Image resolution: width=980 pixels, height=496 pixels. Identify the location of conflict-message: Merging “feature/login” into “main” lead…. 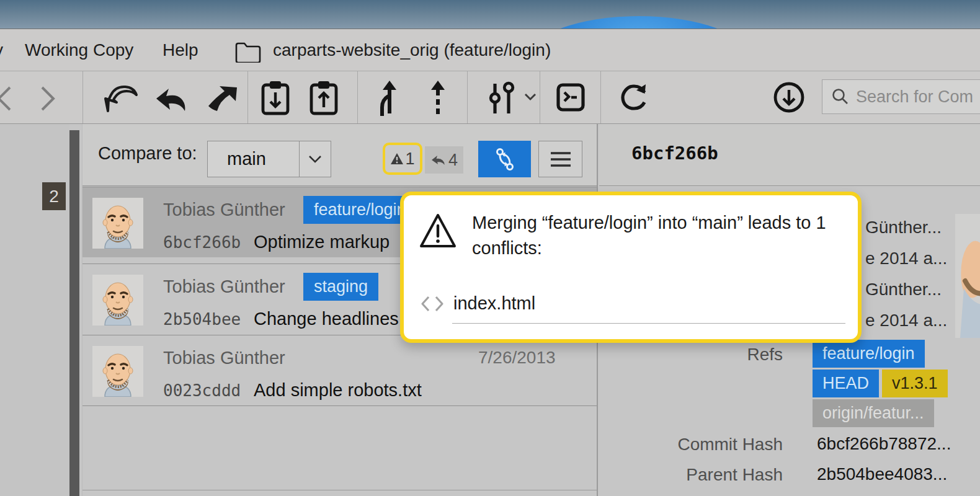
(662, 236).